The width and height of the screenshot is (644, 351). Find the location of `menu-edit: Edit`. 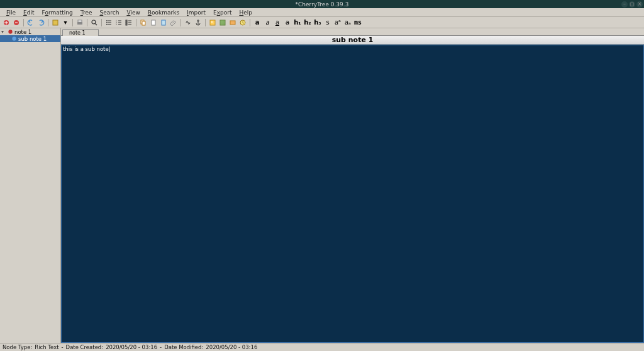

menu-edit: Edit is located at coordinates (29, 13).